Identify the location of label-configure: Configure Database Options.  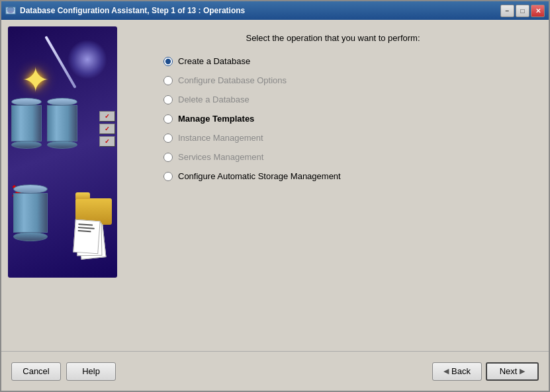
(232, 81).